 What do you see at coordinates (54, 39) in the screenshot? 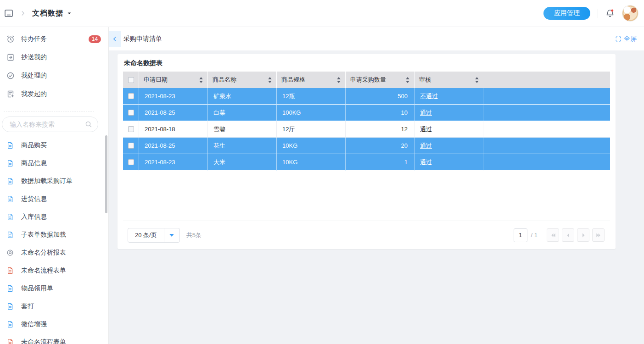
I see `sidebar-nav-item: 待办任务 14` at bounding box center [54, 39].